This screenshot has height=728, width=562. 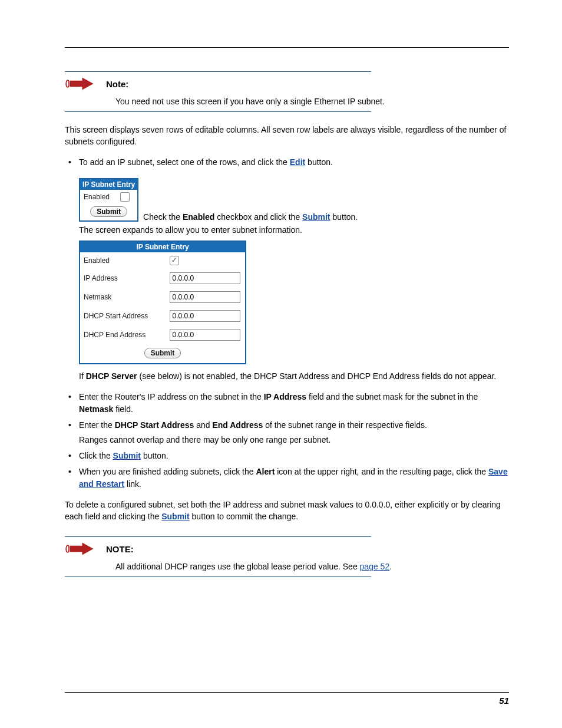 I want to click on text: field and the subnet mask for the subnet…, so click(x=392, y=397).